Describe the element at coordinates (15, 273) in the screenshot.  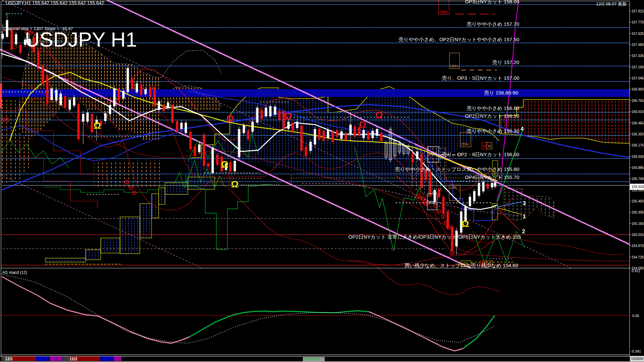
I see `svg-text: H1 macd (12)` at that location.